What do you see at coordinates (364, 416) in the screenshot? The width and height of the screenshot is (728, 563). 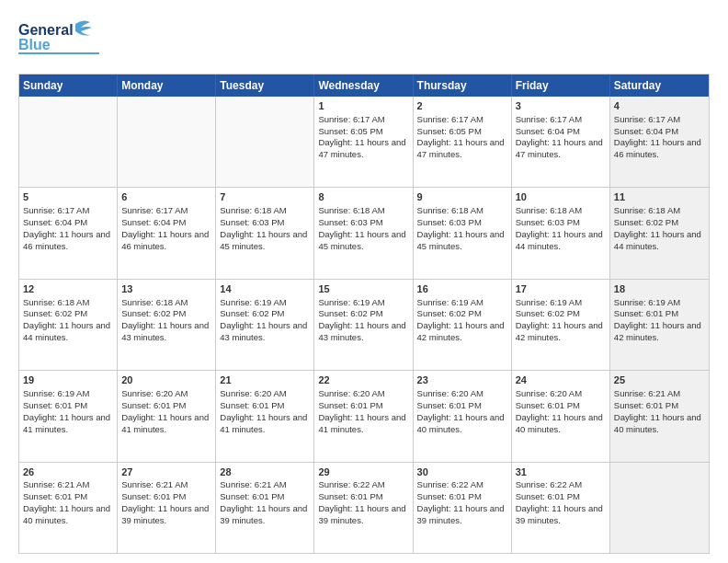 I see `cal-cell: 22Sunrise: 6:20 AMSunset: 6:01 PMDayligh…` at bounding box center [364, 416].